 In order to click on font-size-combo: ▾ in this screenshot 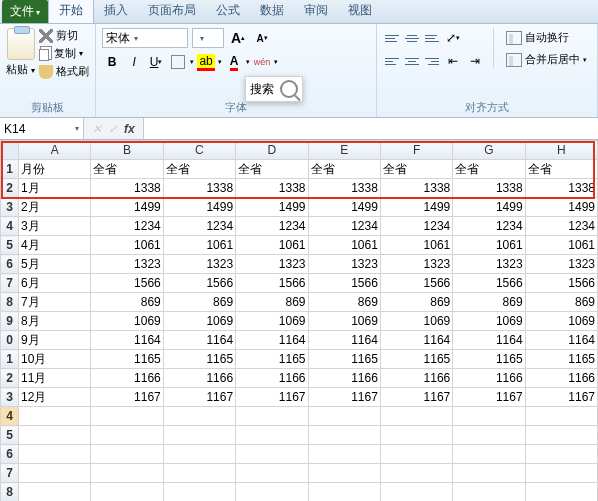, I will do `click(208, 38)`.